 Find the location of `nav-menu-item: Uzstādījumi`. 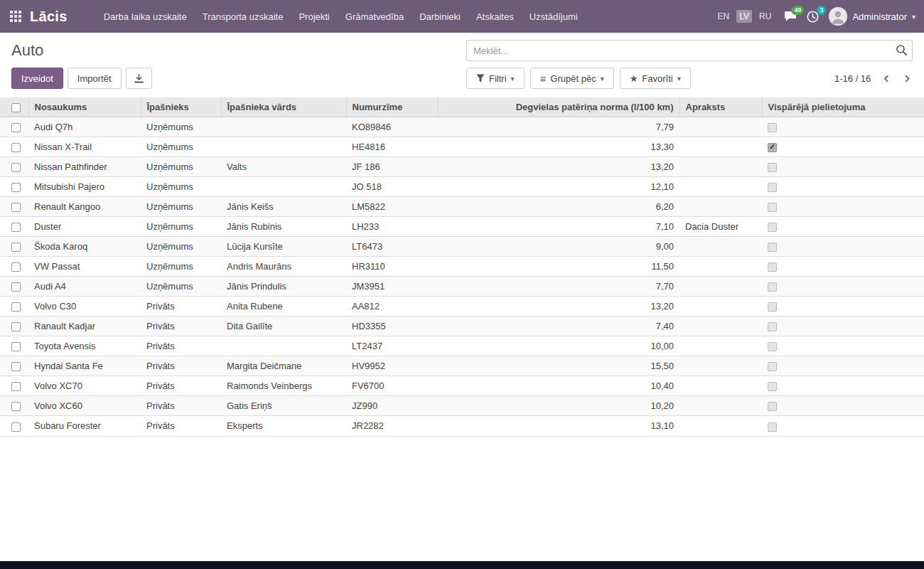

nav-menu-item: Uzstādījumi is located at coordinates (554, 16).